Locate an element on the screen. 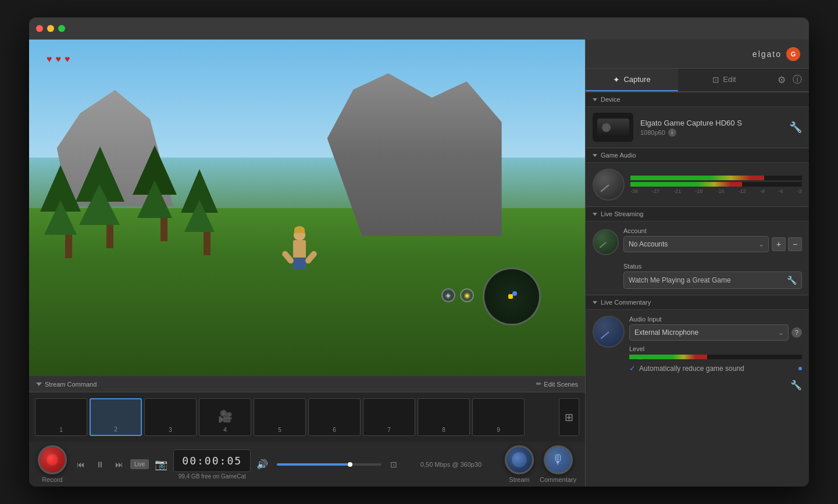  minimize-button is located at coordinates (51, 28).